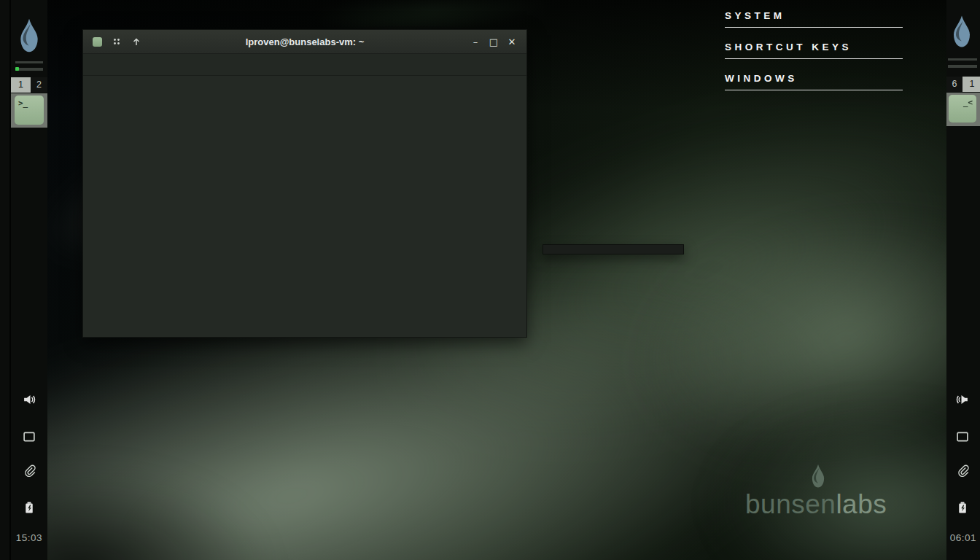 Image resolution: width=980 pixels, height=560 pixels. Describe the element at coordinates (814, 54) in the screenshot. I see `conky-sysinfo: SYSTEM SHORTCUT KEYS WINDOWS` at that location.